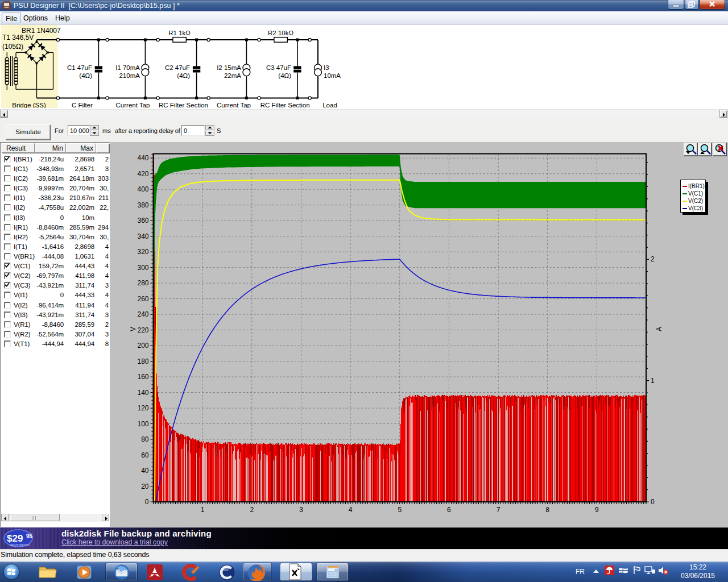 This screenshot has width=728, height=582. What do you see at coordinates (597, 510) in the screenshot?
I see `svg-text: 9` at bounding box center [597, 510].